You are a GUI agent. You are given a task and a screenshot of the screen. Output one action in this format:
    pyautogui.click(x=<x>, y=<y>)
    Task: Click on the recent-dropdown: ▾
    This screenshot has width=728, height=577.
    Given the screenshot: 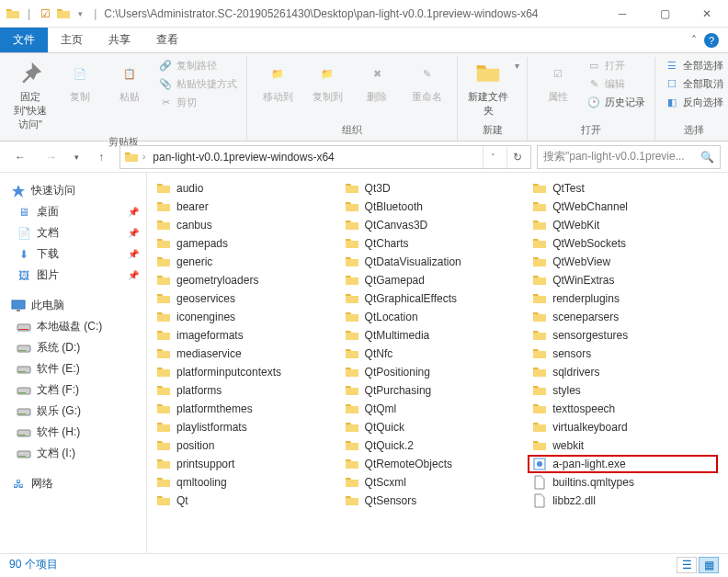 What is the action you would take?
    pyautogui.click(x=76, y=157)
    